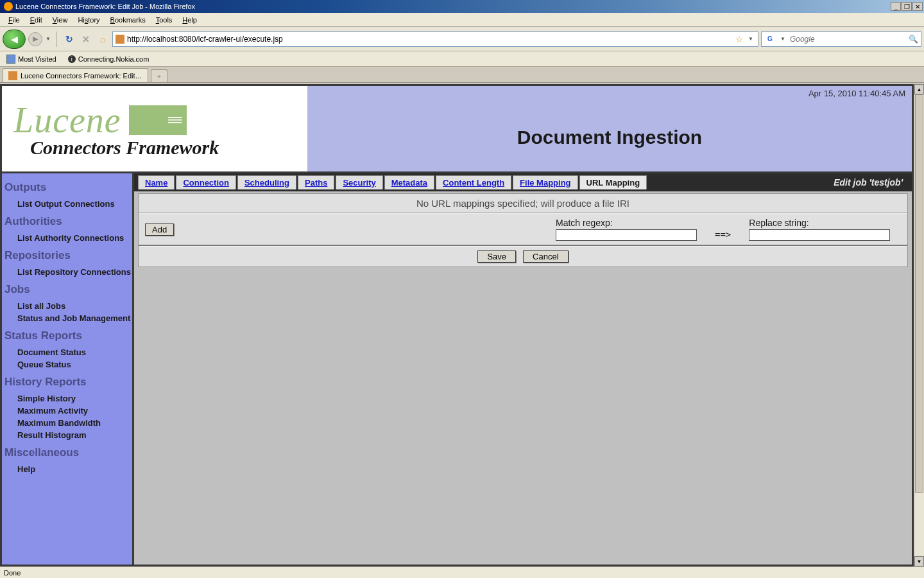  Describe the element at coordinates (545, 182) in the screenshot. I see `tab-file-mapping: File Mapping` at that location.